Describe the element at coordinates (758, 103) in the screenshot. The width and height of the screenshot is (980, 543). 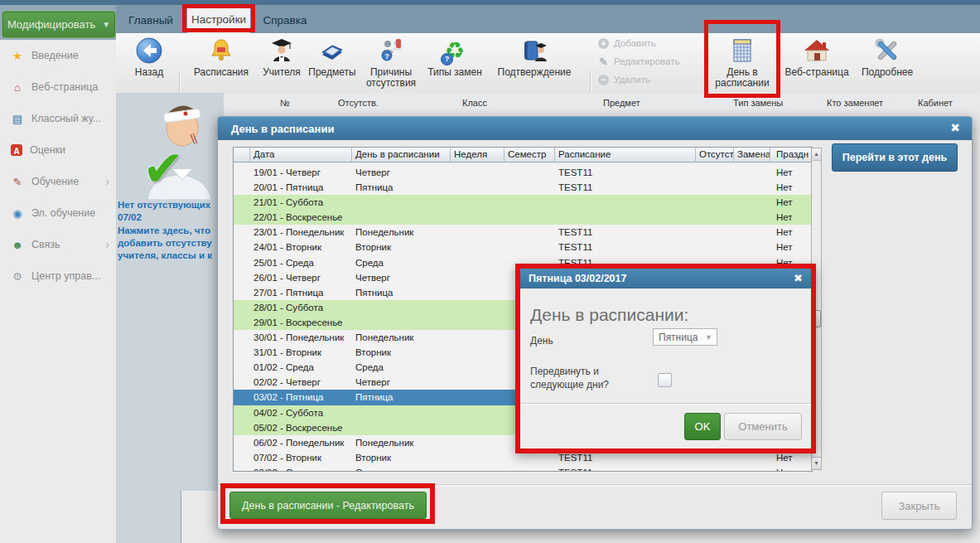
I see `bg-column-substitution-type: Тип замены` at that location.